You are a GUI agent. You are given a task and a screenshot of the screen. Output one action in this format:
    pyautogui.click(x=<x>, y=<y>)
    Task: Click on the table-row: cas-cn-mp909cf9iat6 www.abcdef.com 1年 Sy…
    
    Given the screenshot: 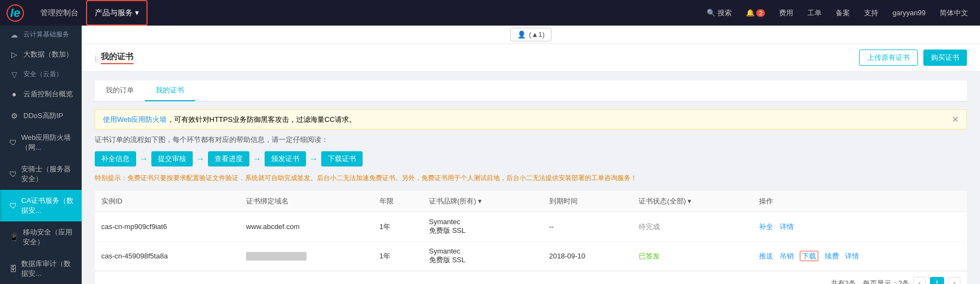 What is the action you would take?
    pyautogui.click(x=531, y=227)
    